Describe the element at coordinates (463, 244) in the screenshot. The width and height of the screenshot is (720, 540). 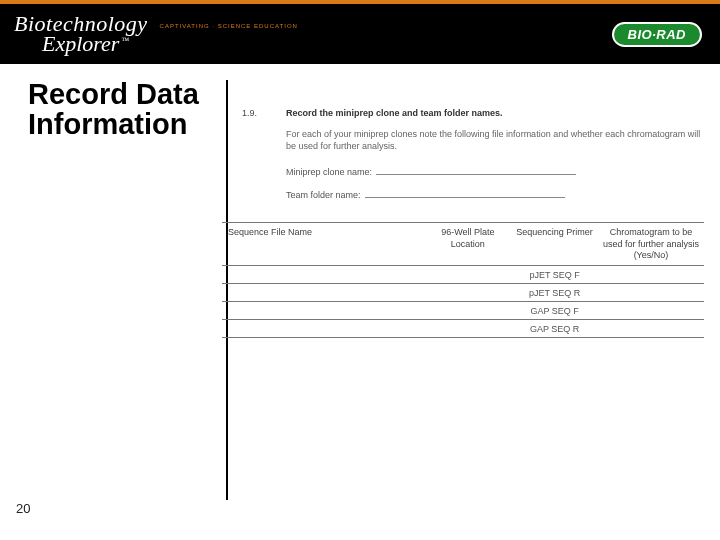
I see `table-header-row: Sequence File Name 96-Well Plate Locatio…` at that location.